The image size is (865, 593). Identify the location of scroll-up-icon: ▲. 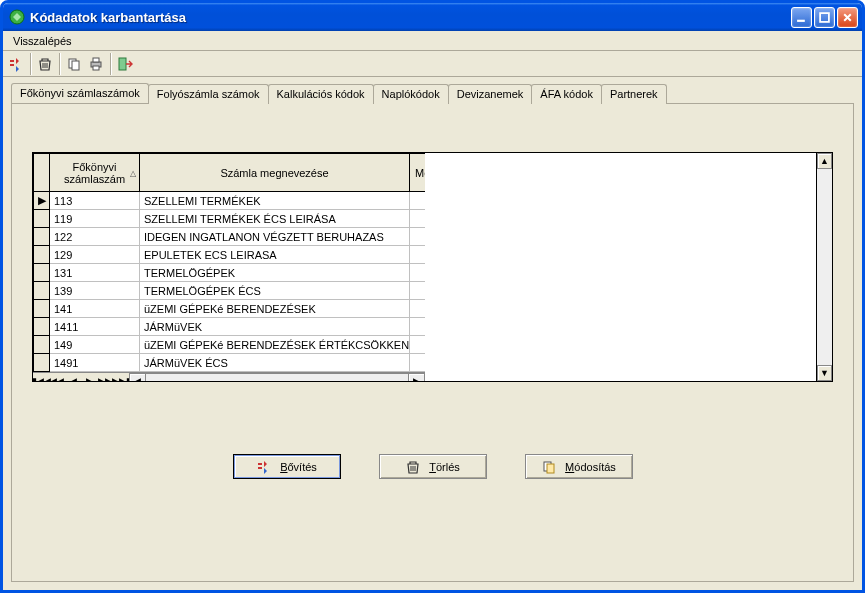
(824, 161).